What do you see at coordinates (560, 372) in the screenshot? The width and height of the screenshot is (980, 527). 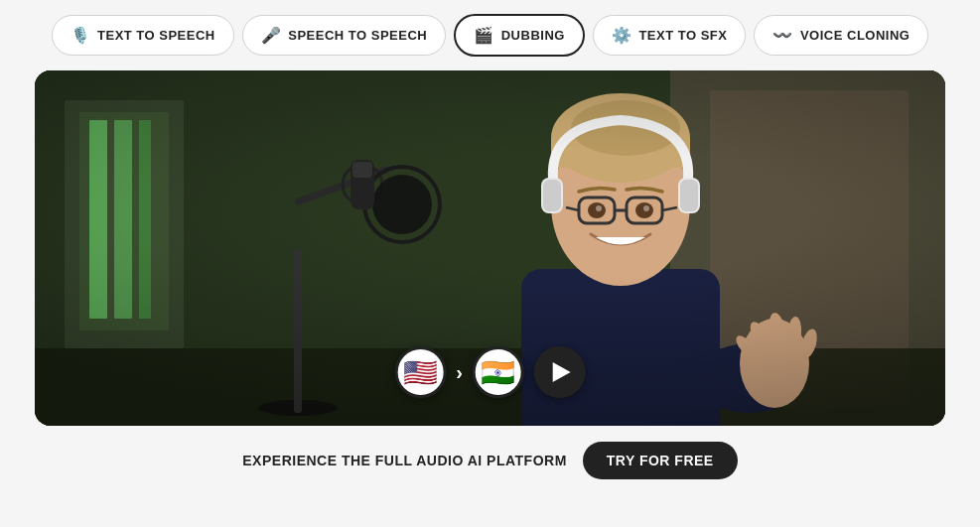 I see `play-button` at bounding box center [560, 372].